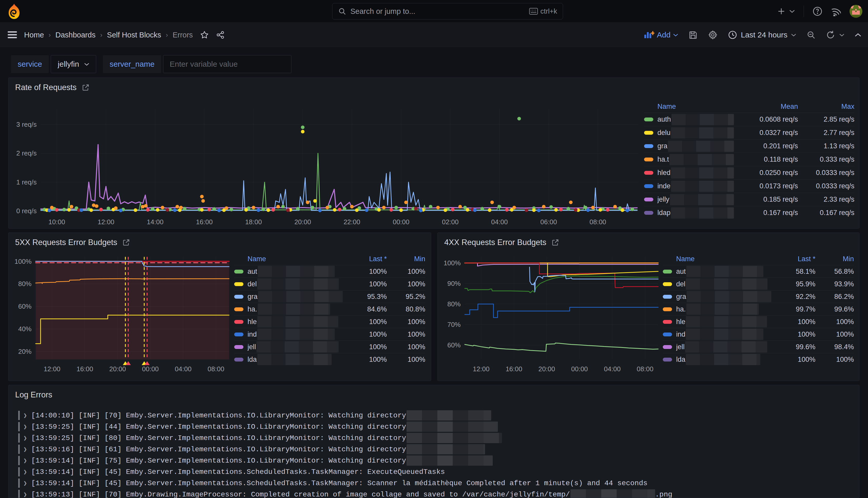  What do you see at coordinates (758, 272) in the screenshot?
I see `legend-row: aut 58.1% 56.8%` at bounding box center [758, 272].